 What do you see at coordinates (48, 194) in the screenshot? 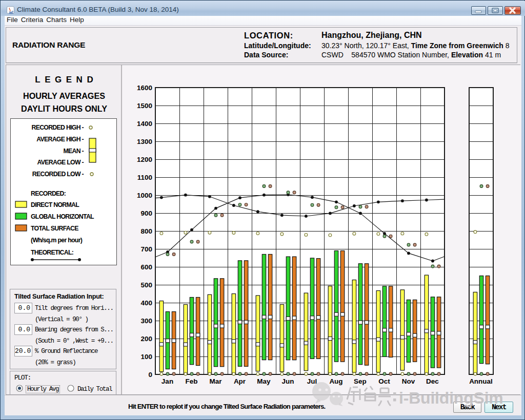
I see `svg-text: RECORDED:` at bounding box center [48, 194].